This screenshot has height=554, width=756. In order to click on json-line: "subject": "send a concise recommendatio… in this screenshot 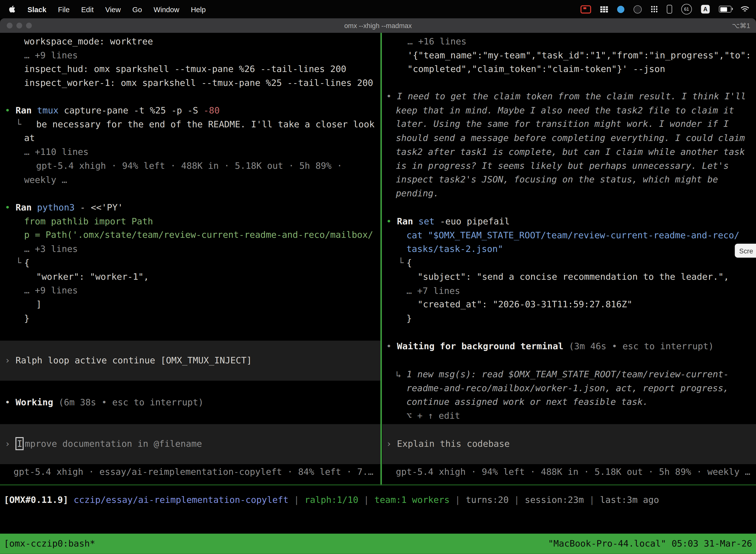, I will do `click(569, 277)`.